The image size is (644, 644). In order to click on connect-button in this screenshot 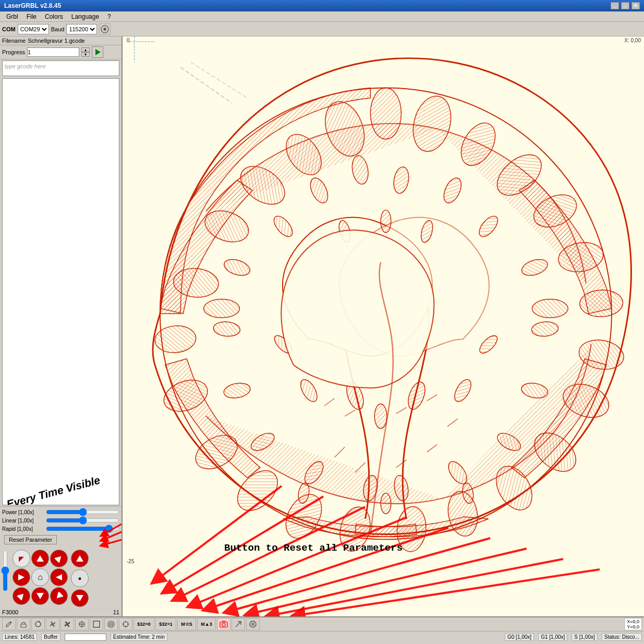, I will do `click(105, 29)`.